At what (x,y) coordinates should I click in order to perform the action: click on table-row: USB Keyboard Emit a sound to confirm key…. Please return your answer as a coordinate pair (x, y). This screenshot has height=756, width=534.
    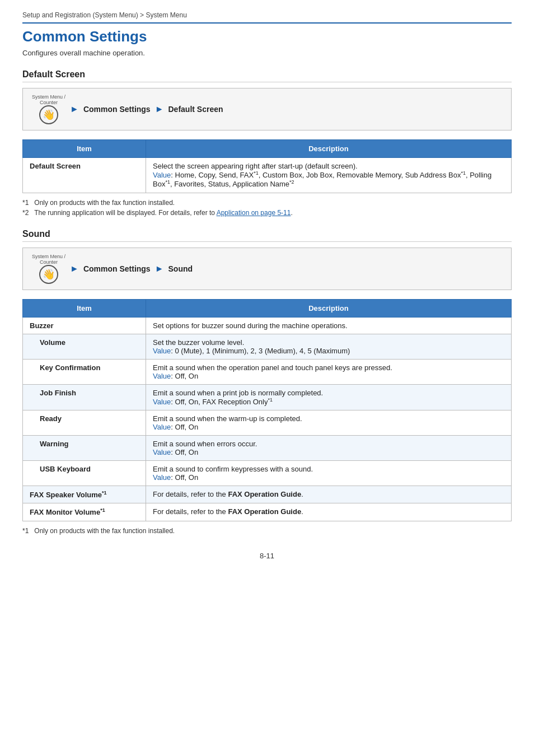
    Looking at the image, I should click on (268, 473).